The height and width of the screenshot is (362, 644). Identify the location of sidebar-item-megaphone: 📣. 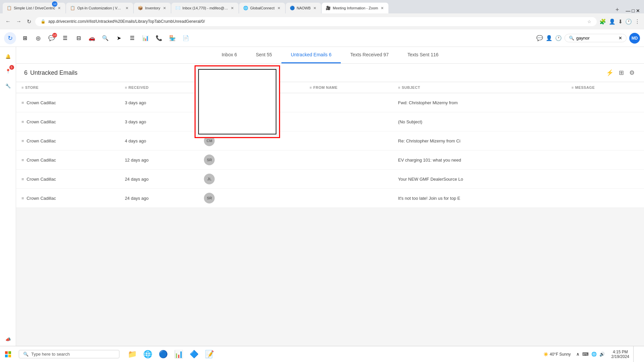
(8, 339).